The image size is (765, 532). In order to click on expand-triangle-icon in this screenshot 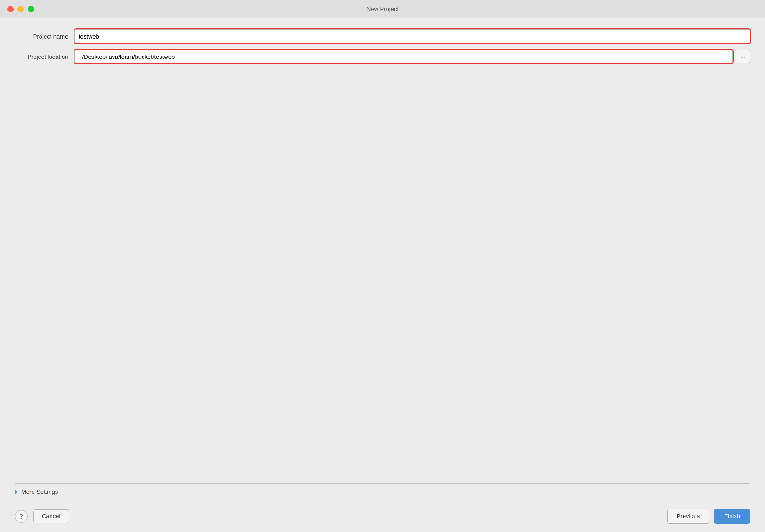, I will do `click(17, 492)`.